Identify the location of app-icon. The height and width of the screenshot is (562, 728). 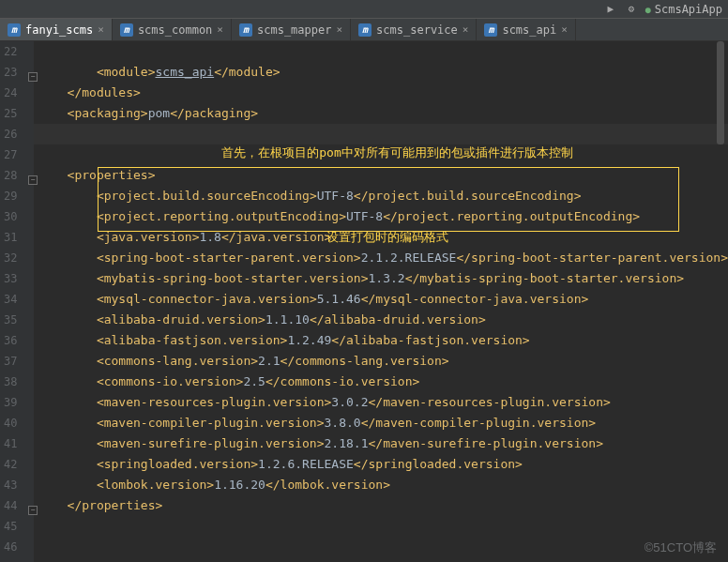
(648, 9).